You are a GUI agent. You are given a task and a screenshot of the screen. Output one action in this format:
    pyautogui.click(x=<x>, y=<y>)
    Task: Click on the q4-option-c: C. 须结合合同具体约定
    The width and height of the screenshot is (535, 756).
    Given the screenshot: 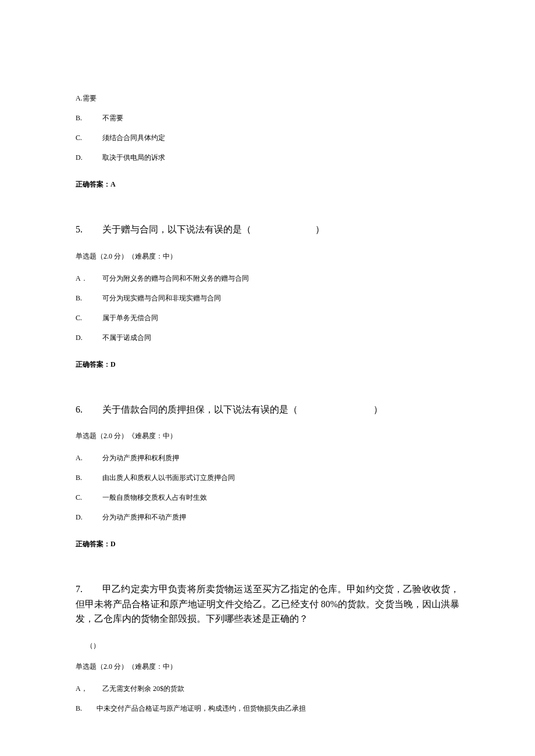 What is the action you would take?
    pyautogui.click(x=268, y=138)
    